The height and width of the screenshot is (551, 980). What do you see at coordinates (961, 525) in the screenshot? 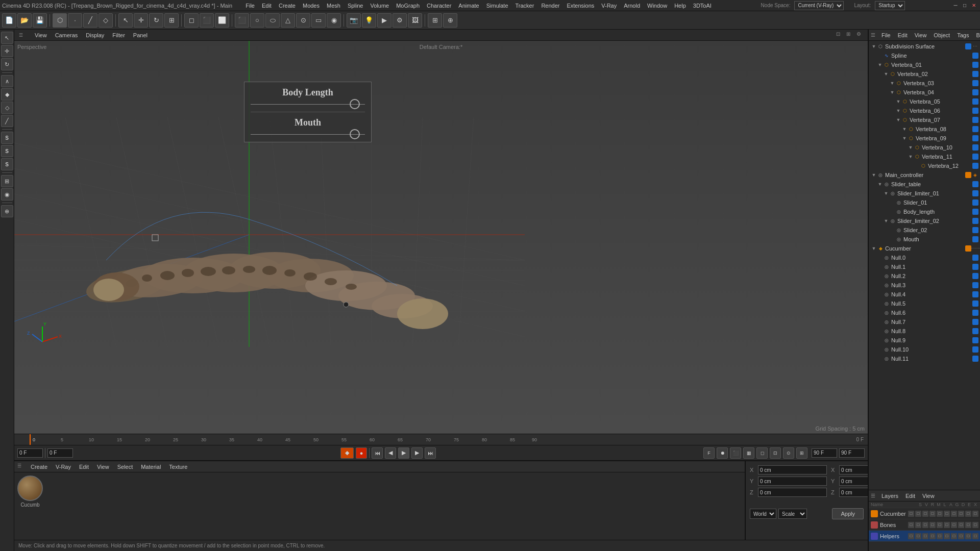
I see `bones-layer-d-icon: □` at bounding box center [961, 525].